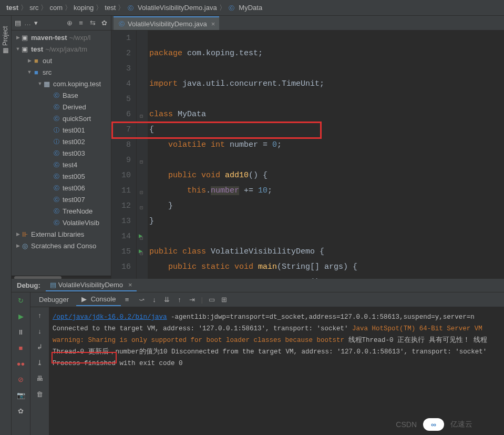 This screenshot has width=504, height=435. What do you see at coordinates (5, 40) in the screenshot?
I see `project-tab: ▦ Project` at bounding box center [5, 40].